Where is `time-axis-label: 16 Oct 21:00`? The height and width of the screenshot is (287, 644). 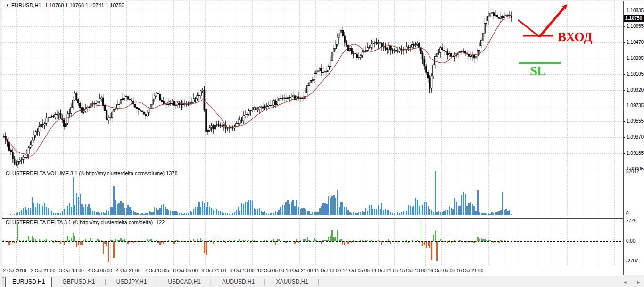 time-axis-label: 16 Oct 21:00 is located at coordinates (470, 271).